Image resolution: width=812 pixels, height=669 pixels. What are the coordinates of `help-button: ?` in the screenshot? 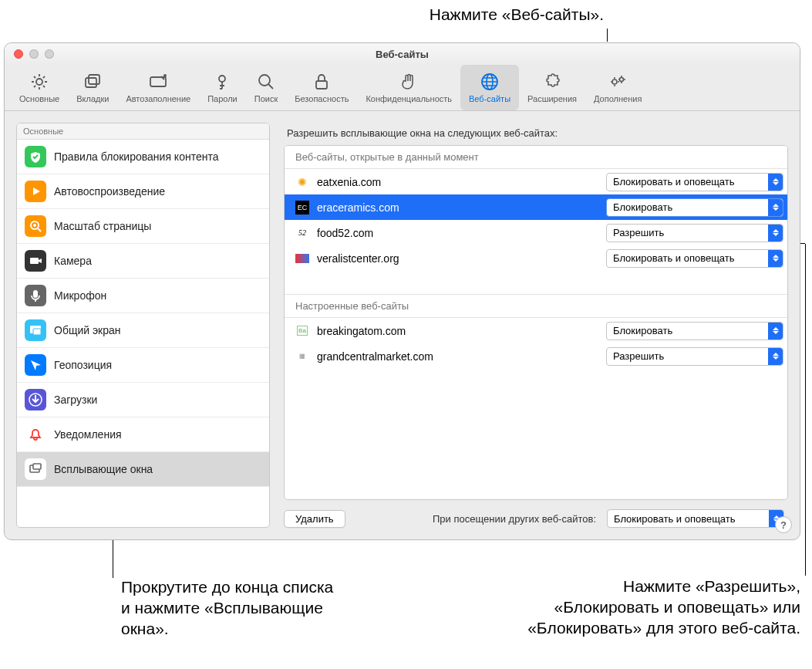 It's located at (783, 525).